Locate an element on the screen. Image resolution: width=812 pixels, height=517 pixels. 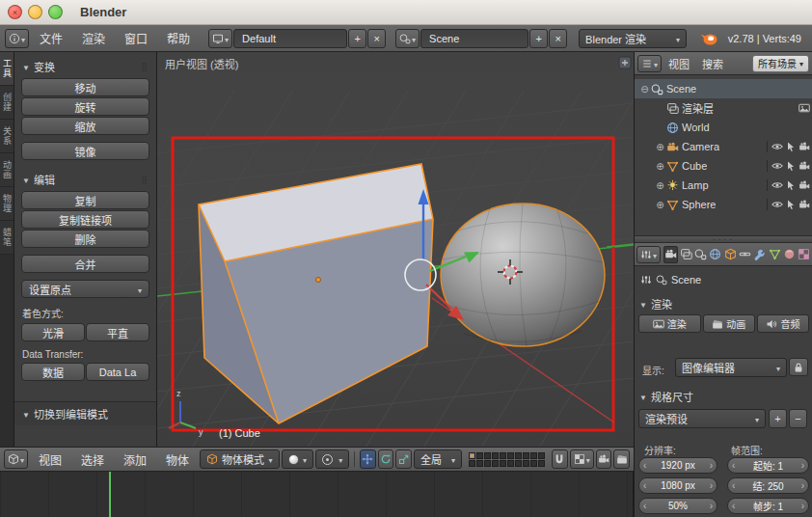
data-transfer-layout-button: Data La is located at coordinates (118, 372).